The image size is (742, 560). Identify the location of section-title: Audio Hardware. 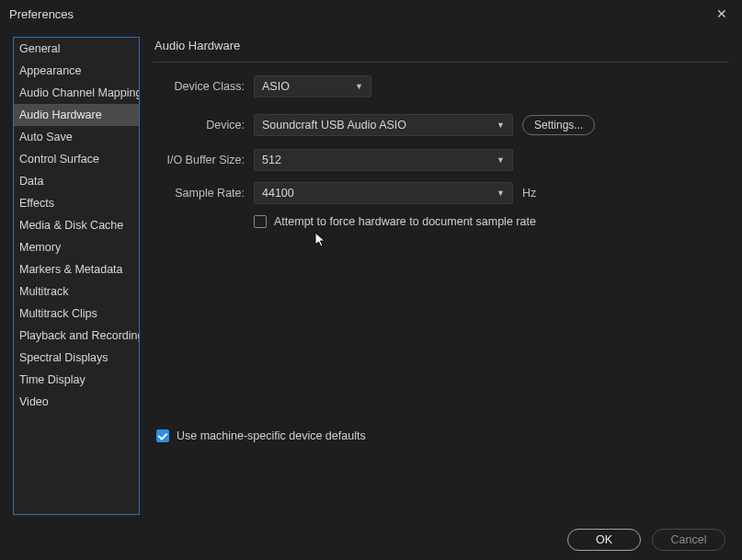
(441, 50).